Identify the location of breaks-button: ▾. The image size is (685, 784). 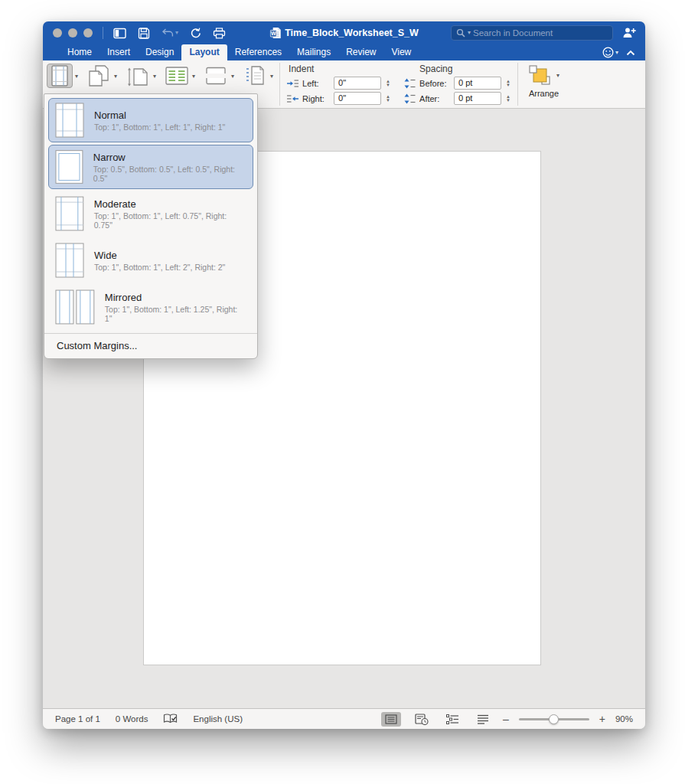
(219, 76).